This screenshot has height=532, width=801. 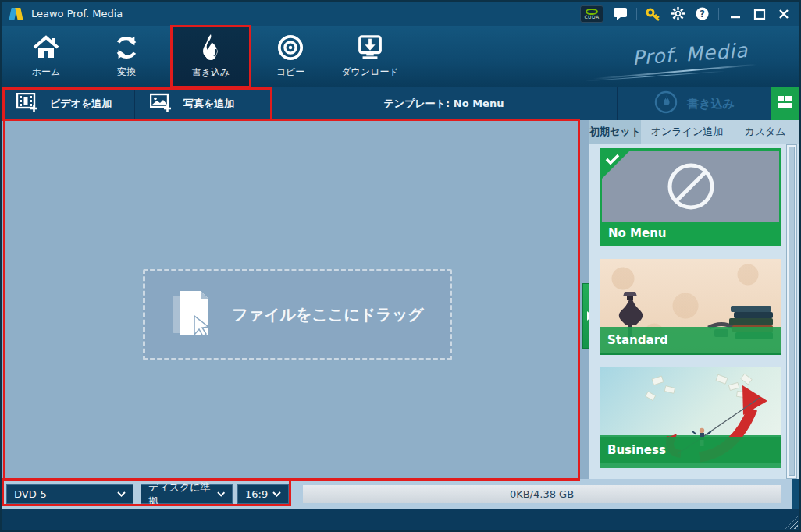 What do you see at coordinates (690, 417) in the screenshot?
I see `business-thumbnail: Business` at bounding box center [690, 417].